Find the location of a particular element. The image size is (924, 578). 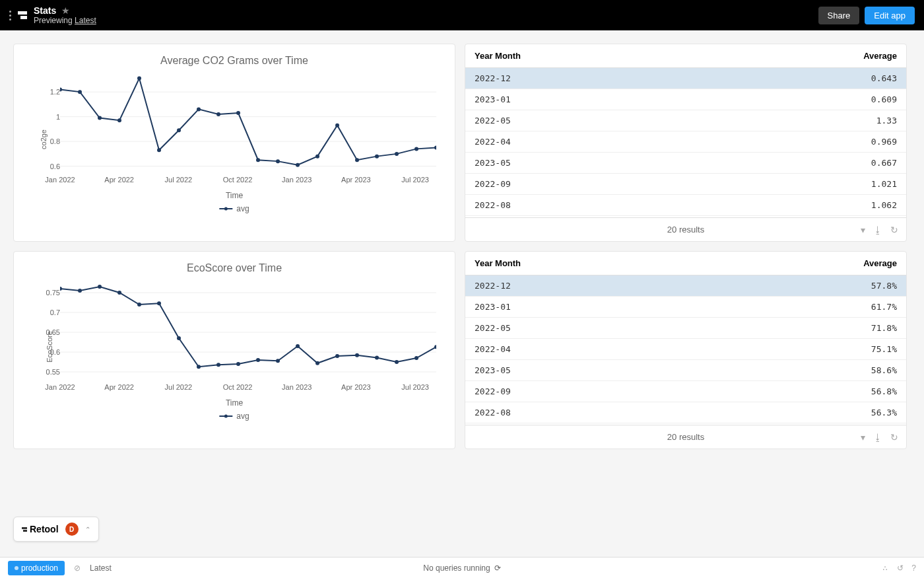

table-row: 2022-081.062 is located at coordinates (686, 205).